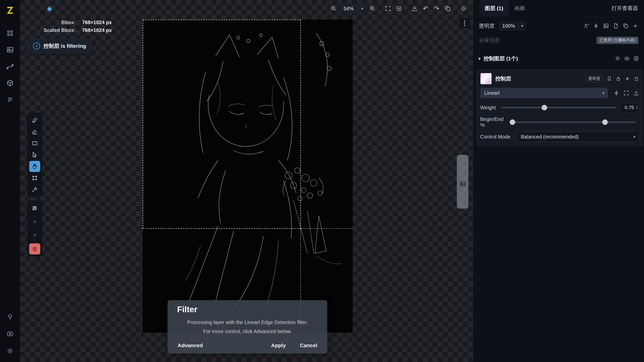 The width and height of the screenshot is (644, 362). What do you see at coordinates (398, 9) in the screenshot?
I see `canvas-toolbar: 54% ▾` at bounding box center [398, 9].